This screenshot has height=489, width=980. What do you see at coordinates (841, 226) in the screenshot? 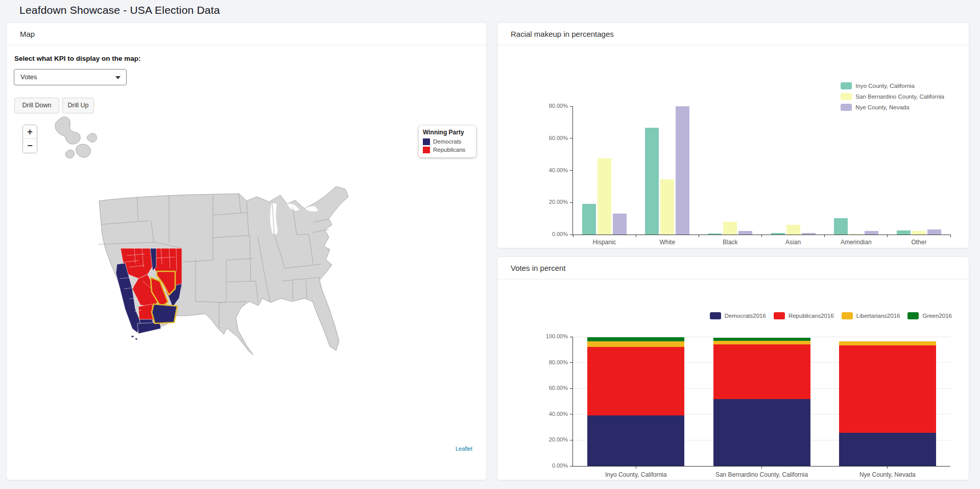
I see `bar-Amerindian-Inyo County, California` at bounding box center [841, 226].